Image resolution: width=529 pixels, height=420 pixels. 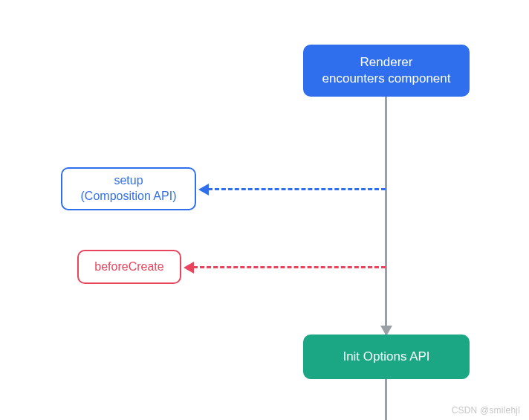 I want to click on flow-edge-to-beforecreate, so click(x=290, y=268).